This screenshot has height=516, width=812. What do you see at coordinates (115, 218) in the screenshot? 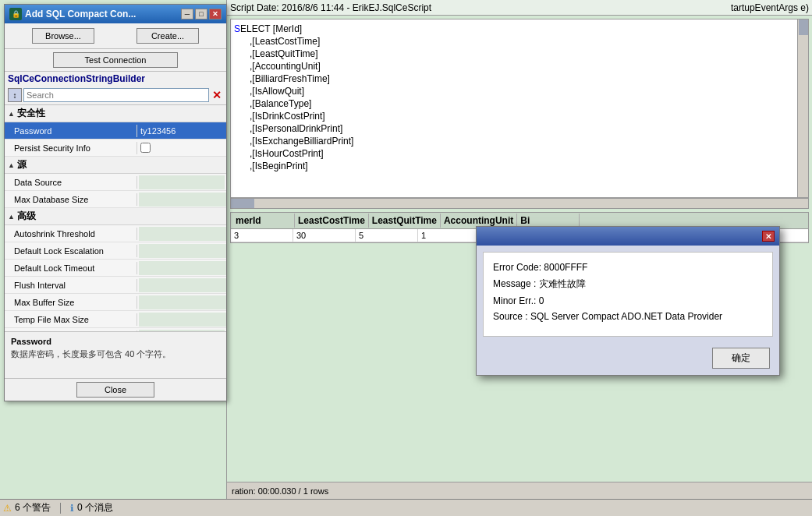
I see `properties-list: ▲ 安全性 Password Persist Security Info ▲ 源…` at bounding box center [115, 218].